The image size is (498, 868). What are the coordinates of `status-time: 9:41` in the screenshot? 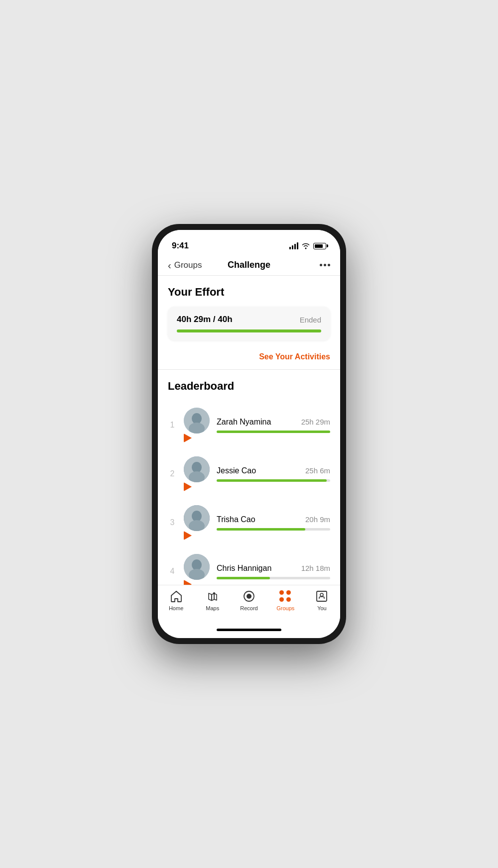 It's located at (180, 246).